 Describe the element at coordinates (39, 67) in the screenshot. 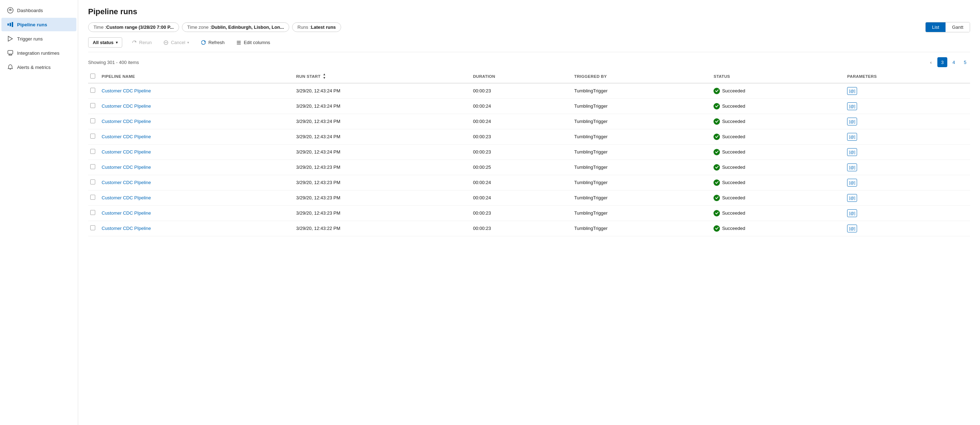

I see `sidebar-item-alerts-metrics: Alerts & metrics` at that location.